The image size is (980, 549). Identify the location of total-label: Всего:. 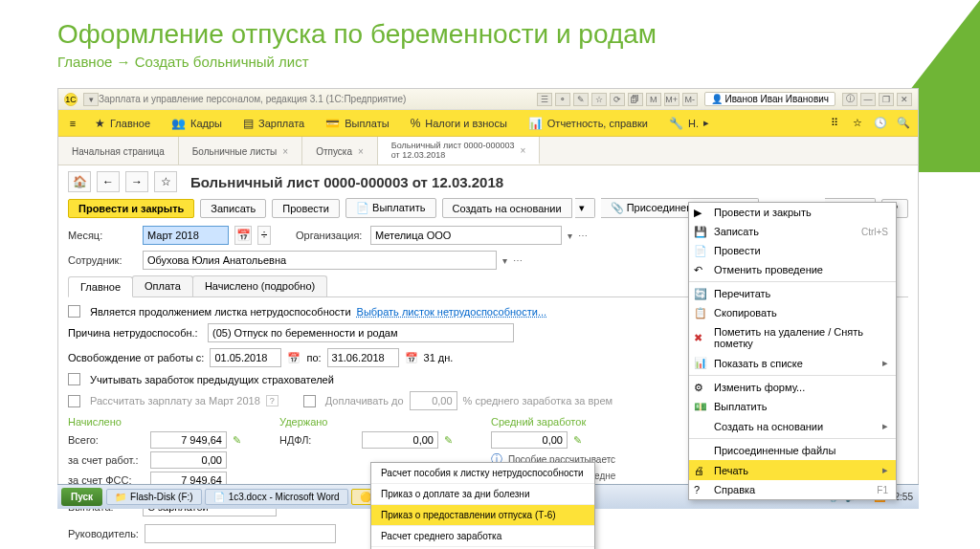
(106, 440).